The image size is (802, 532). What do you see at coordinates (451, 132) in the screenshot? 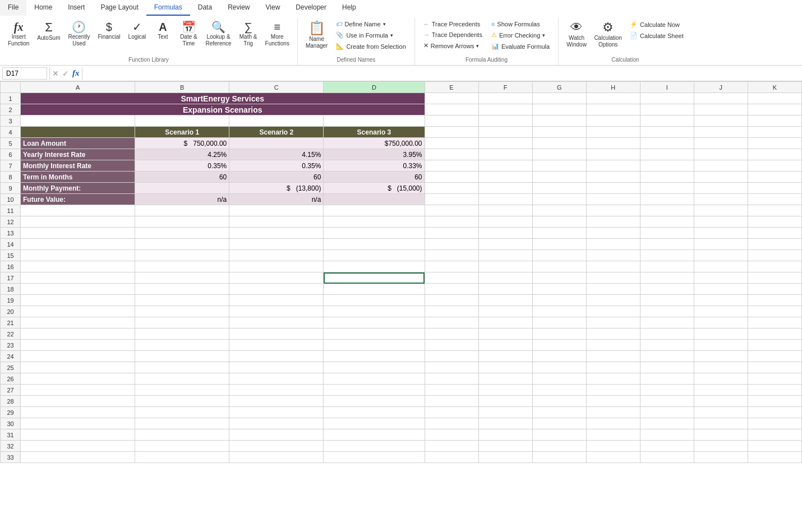
I see `cell-E4` at bounding box center [451, 132].